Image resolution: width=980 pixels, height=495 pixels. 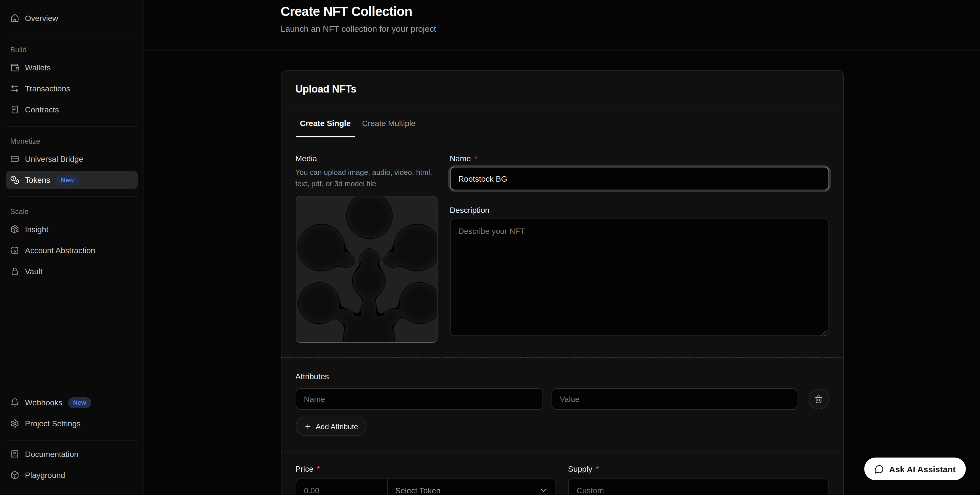 I want to click on fields-column: Name * Description, so click(x=639, y=249).